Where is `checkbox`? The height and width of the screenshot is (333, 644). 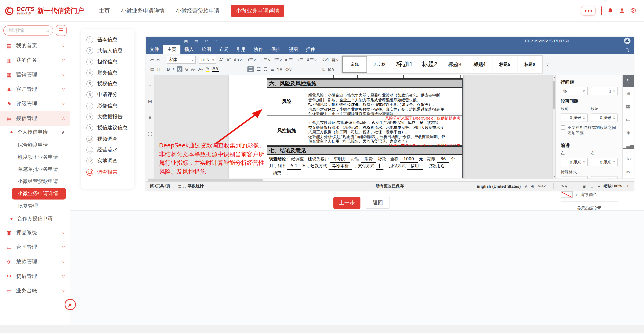 checkbox is located at coordinates (563, 127).